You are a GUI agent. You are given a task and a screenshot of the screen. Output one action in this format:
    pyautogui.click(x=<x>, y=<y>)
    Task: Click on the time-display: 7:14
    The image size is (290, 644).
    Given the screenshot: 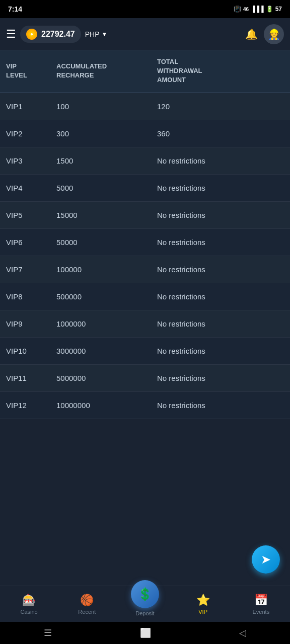 What is the action you would take?
    pyautogui.click(x=15, y=9)
    